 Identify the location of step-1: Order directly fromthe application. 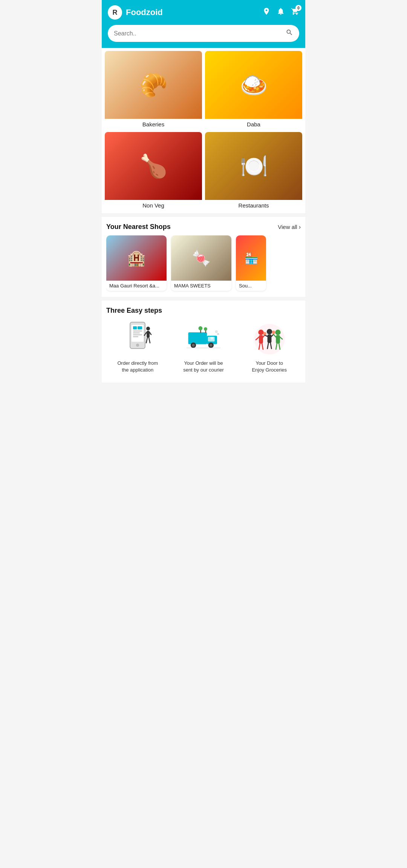
(138, 348).